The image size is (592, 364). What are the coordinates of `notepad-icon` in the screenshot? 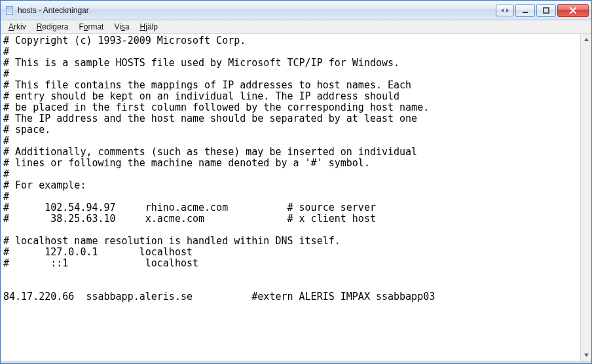 It's located at (10, 10).